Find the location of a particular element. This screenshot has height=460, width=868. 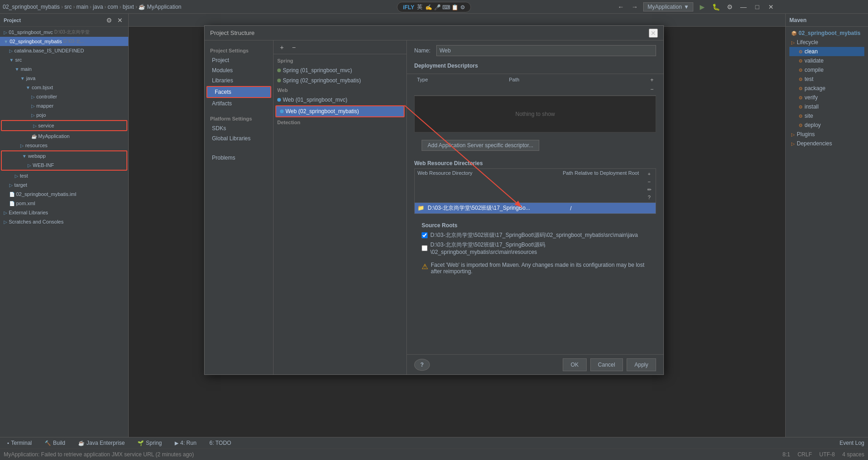

forward-button: → is located at coordinates (634, 7).